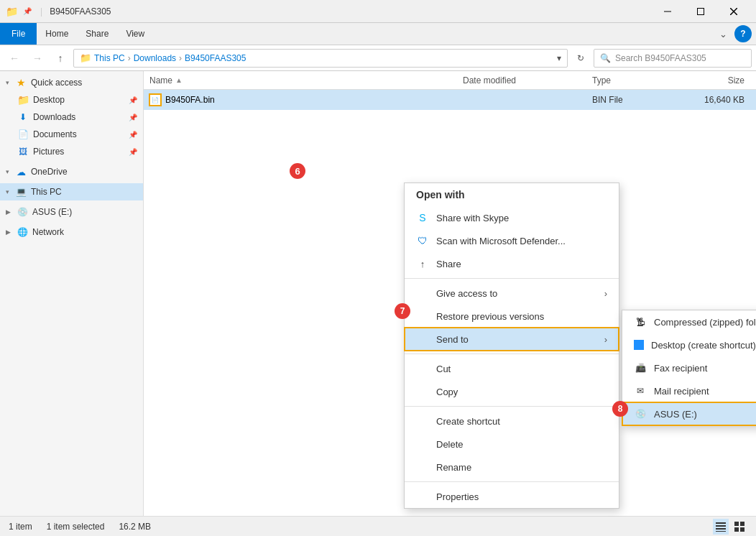 The height and width of the screenshot is (536, 756). I want to click on cut-icon, so click(423, 369).